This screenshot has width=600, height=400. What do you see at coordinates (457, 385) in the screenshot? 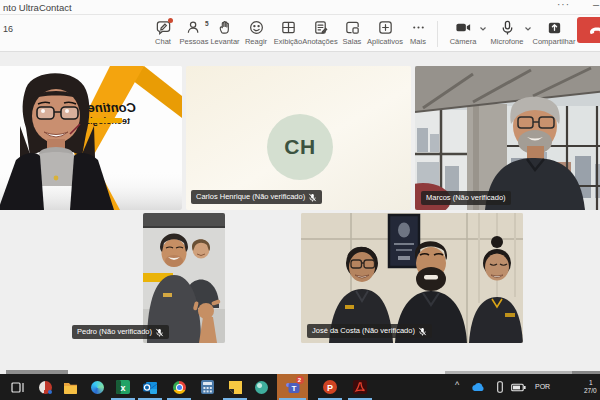
I see `tray-expand-chevron: ^` at bounding box center [457, 385].